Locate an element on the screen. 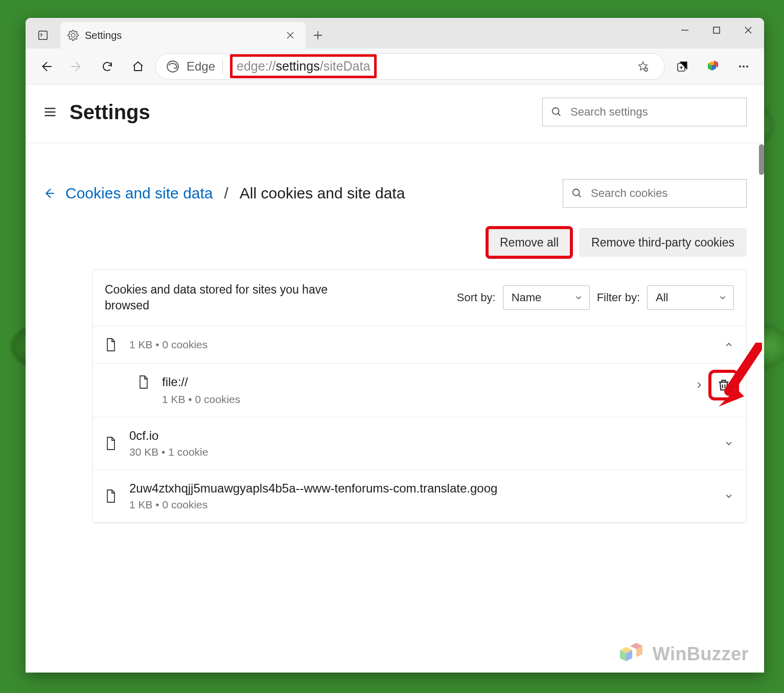 The width and height of the screenshot is (784, 693). remove-all-button: Remove all is located at coordinates (529, 242).